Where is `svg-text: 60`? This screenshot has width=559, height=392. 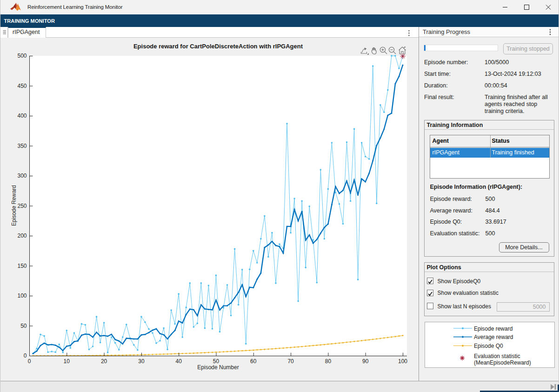 svg-text: 60 is located at coordinates (253, 361).